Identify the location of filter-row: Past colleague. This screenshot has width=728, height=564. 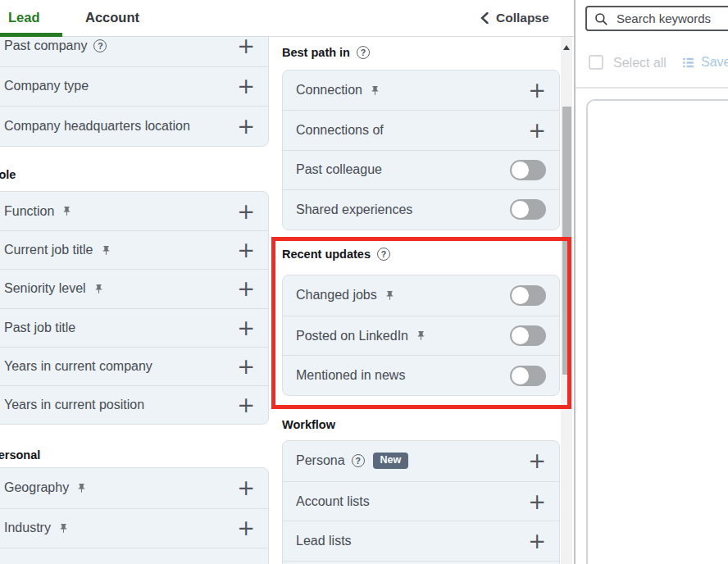
(421, 170).